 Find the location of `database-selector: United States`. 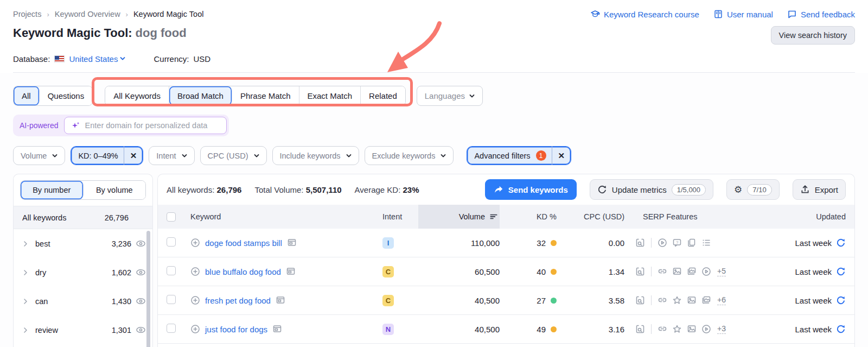

database-selector: United States is located at coordinates (97, 59).